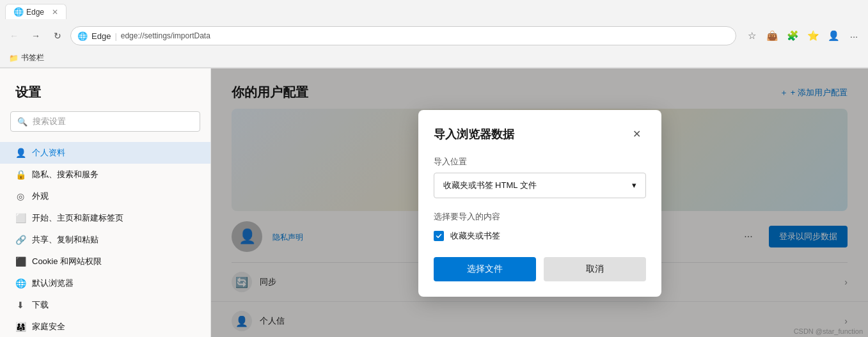 The width and height of the screenshot is (868, 337). Describe the element at coordinates (49, 327) in the screenshot. I see `sidebar-item-label: 家庭安全` at that location.